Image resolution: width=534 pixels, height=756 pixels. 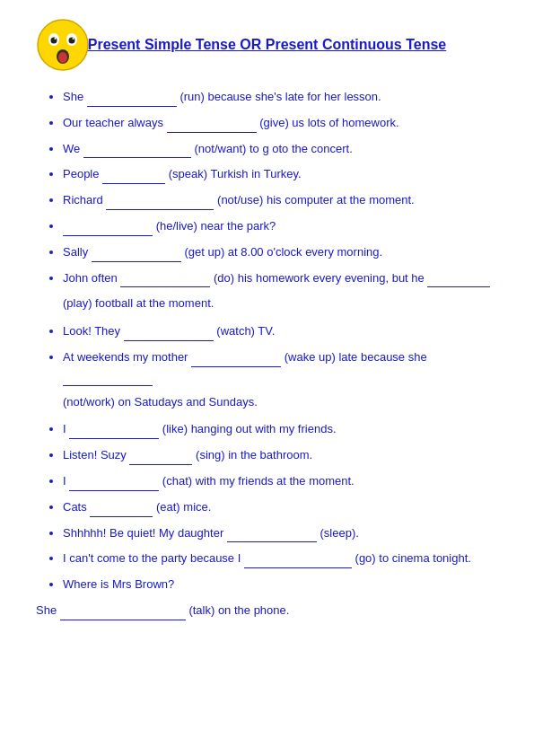 What do you see at coordinates (93, 330) in the screenshot?
I see `text-before: Look! They` at bounding box center [93, 330].